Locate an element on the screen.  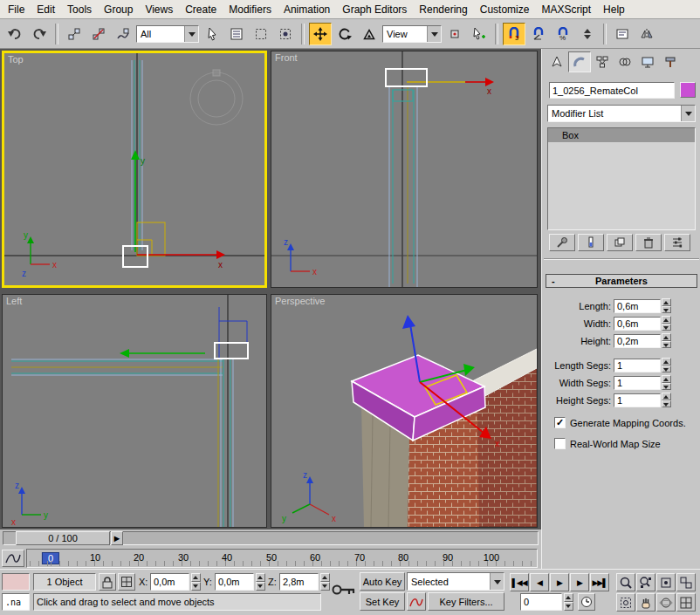
z-coord-spinner is located at coordinates (325, 582).